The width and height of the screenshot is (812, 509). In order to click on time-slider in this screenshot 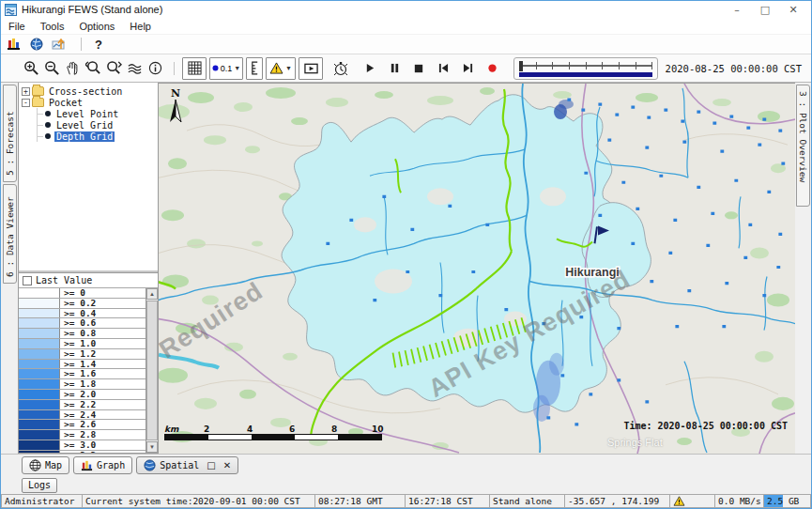, I will do `click(586, 69)`.